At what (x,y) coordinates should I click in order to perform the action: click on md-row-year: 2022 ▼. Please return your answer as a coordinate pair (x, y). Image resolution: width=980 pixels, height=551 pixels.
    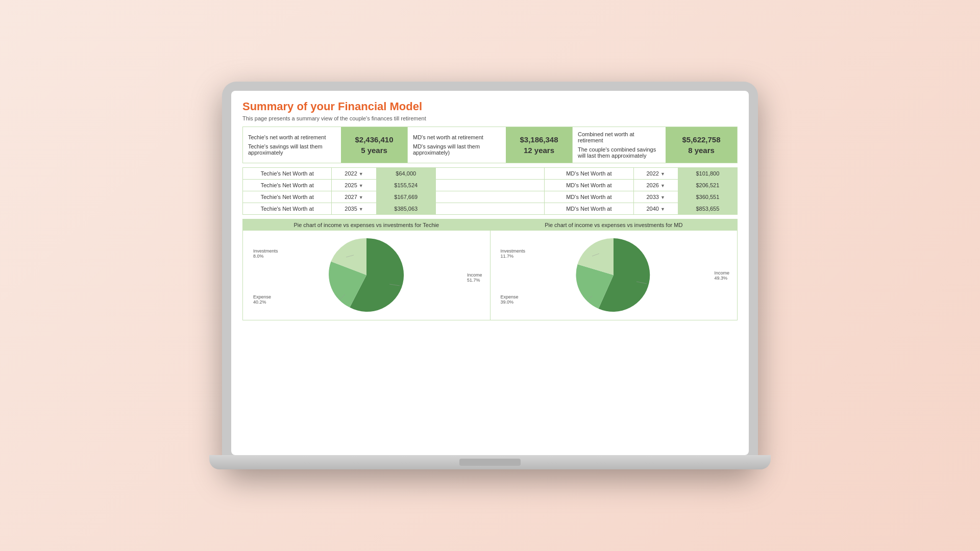
    Looking at the image, I should click on (655, 173).